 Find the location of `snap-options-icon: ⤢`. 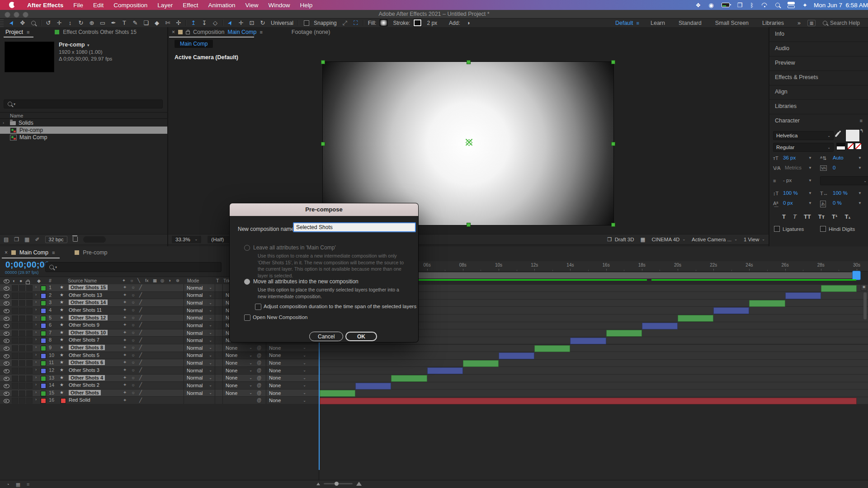

snap-options-icon: ⤢ is located at coordinates (345, 23).